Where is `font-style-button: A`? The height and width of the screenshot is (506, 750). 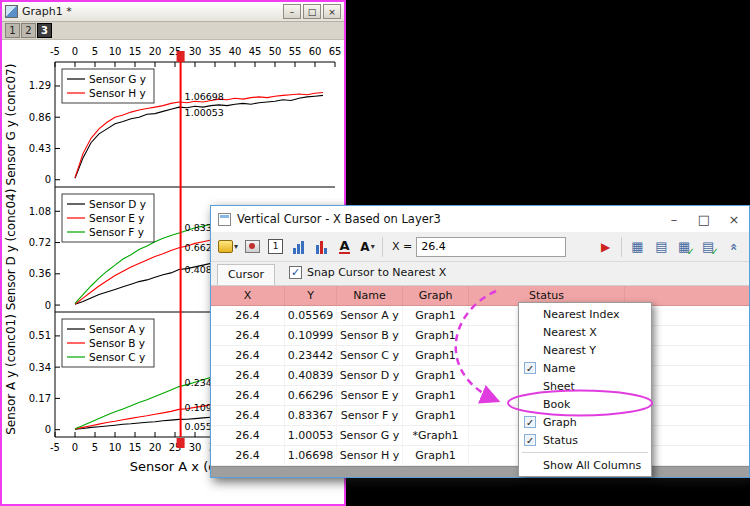 font-style-button: A is located at coordinates (344, 247).